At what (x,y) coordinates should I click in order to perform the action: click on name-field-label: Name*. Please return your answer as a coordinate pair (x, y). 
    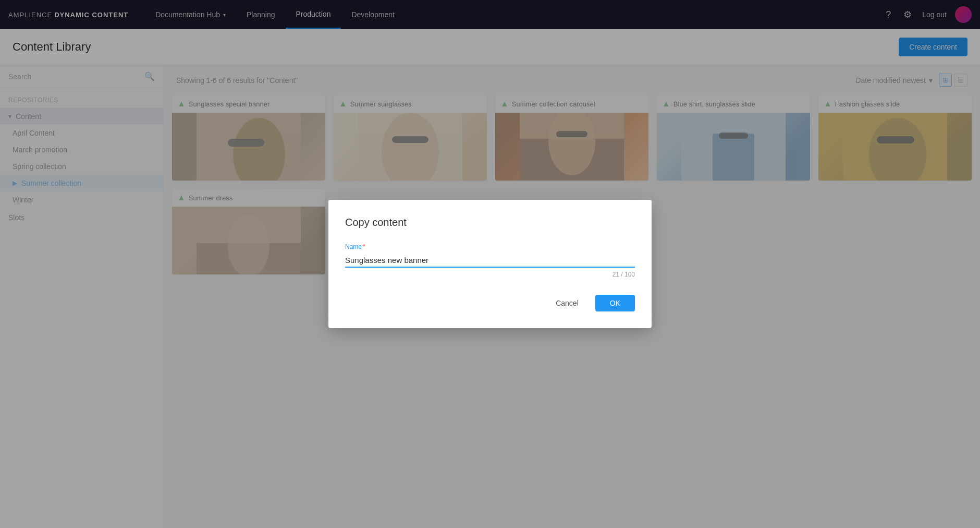
    Looking at the image, I should click on (490, 247).